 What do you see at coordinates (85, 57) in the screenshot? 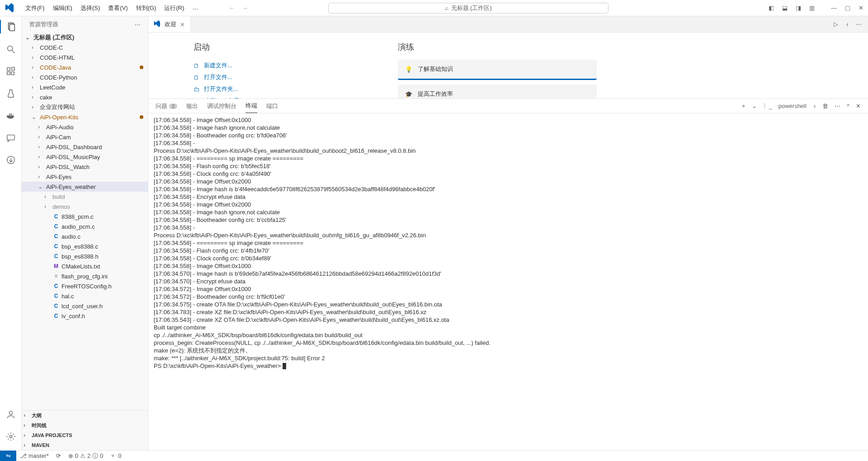
I see `tree-item: ›CODE-HTML` at bounding box center [85, 57].